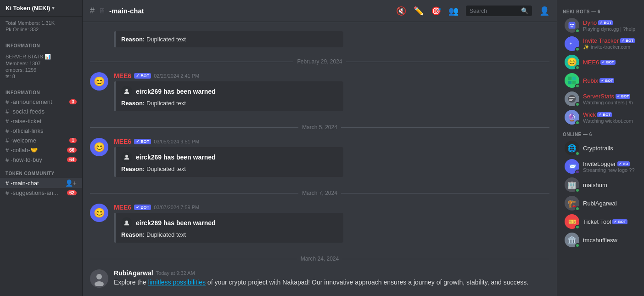  I want to click on channel-raise-ticket: #-raise-ticket, so click(41, 121).